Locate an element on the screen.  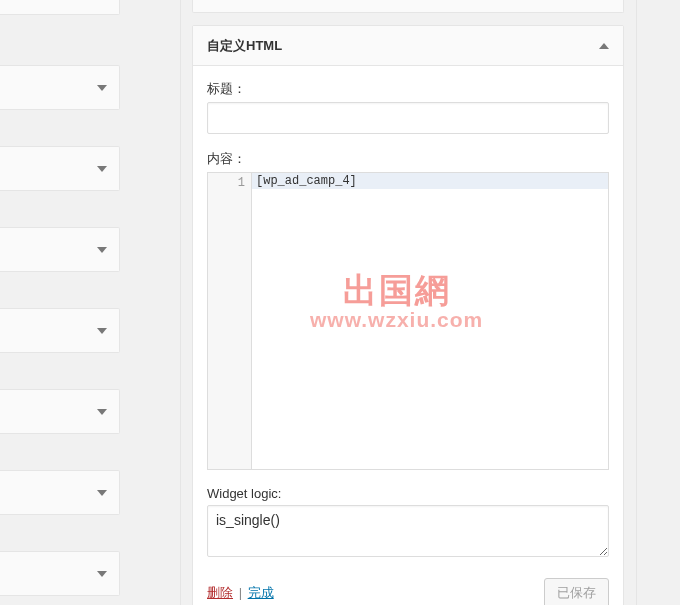
watermark: 出国網 www.wzxiu.com is located at coordinates (396, 302).